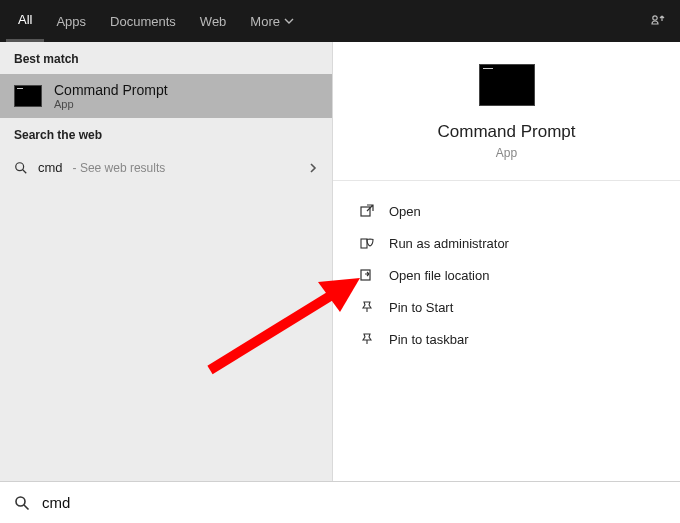 This screenshot has width=680, height=523. What do you see at coordinates (429, 340) in the screenshot?
I see `action-label: Pin to taskbar` at bounding box center [429, 340].